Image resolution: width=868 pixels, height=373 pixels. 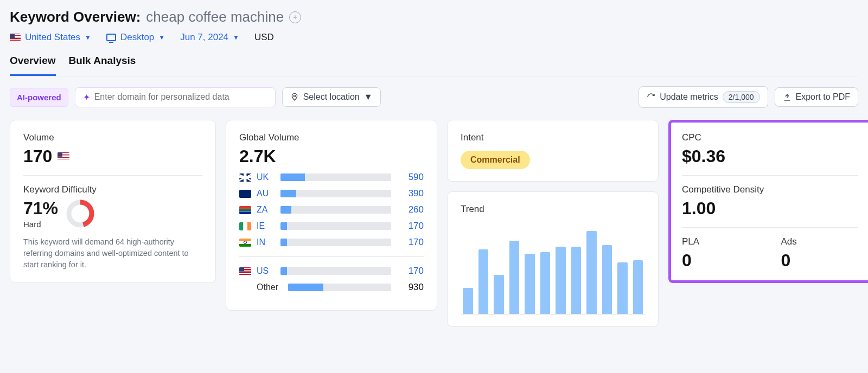 I want to click on gv-value: 590, so click(x=410, y=177).